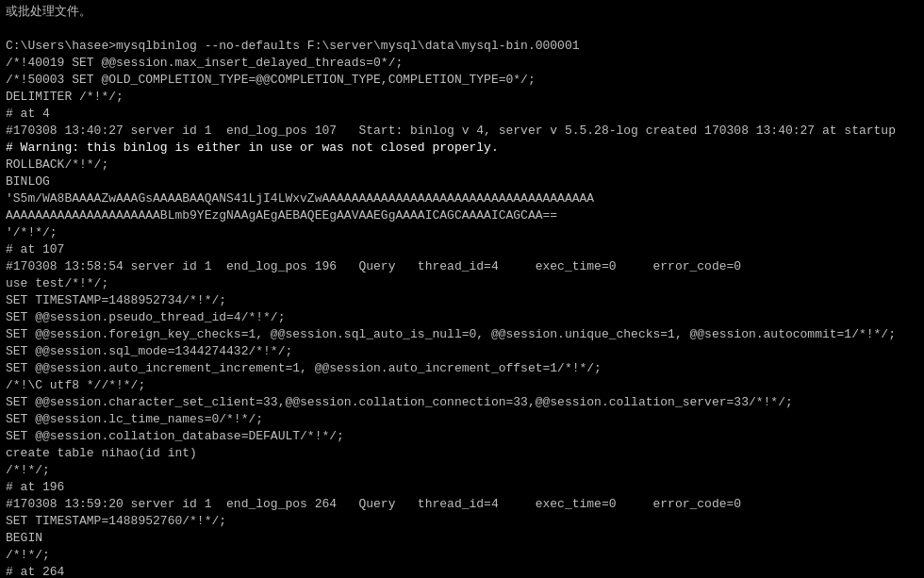  What do you see at coordinates (462, 318) in the screenshot?
I see `line-pseudo: SET @@session.pseudo_thread_id=4/*!*/;` at bounding box center [462, 318].